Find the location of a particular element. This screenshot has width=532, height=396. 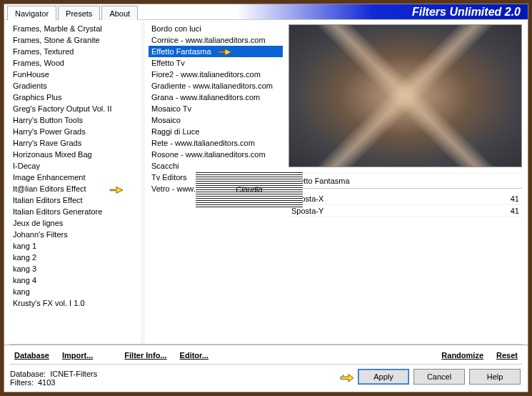

filter-item: Vetro - www.italianeditors.com is located at coordinates (216, 189).